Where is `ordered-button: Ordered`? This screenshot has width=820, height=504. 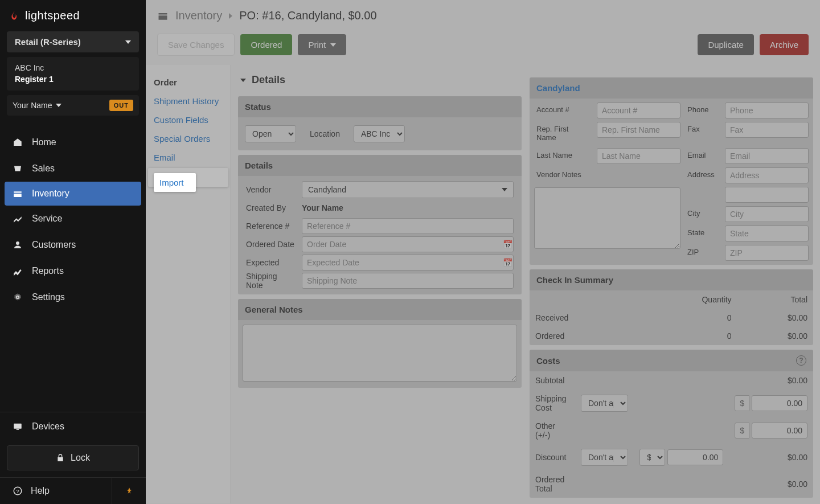
ordered-button: Ordered is located at coordinates (266, 44).